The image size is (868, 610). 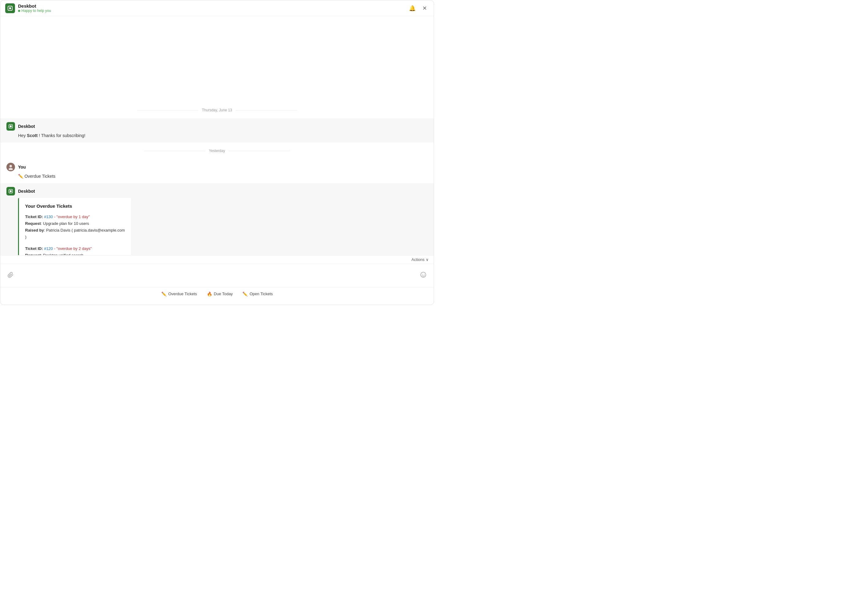 What do you see at coordinates (412, 8) in the screenshot?
I see `bell-icon: 🔔` at bounding box center [412, 8].